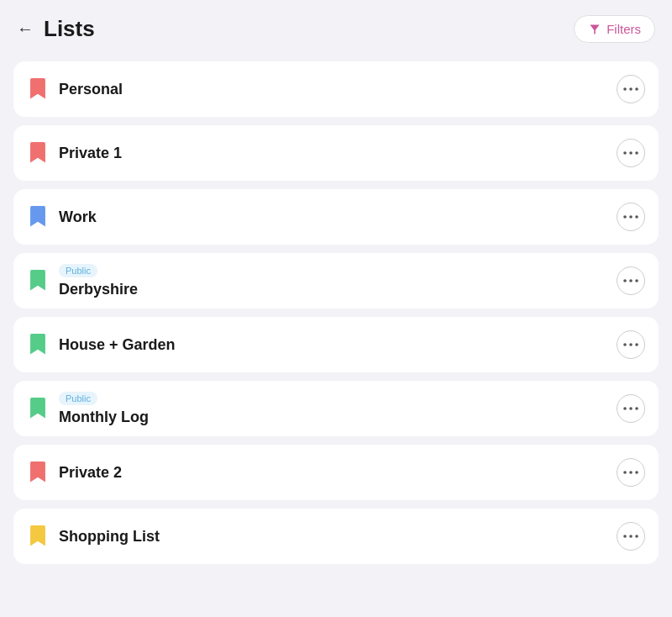 The image size is (672, 617). Describe the element at coordinates (77, 217) in the screenshot. I see `list-item-content: Work` at that location.